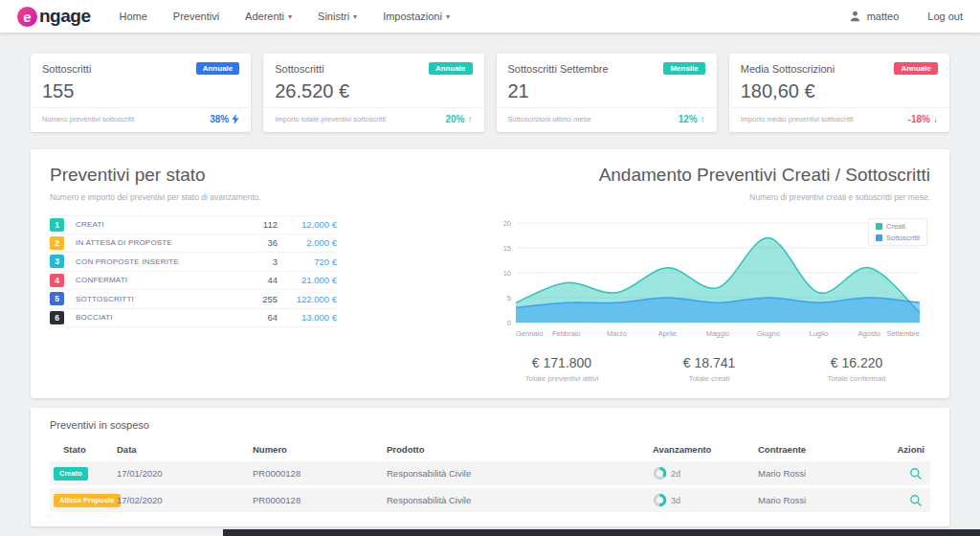 The width and height of the screenshot is (980, 536). Describe the element at coordinates (818, 333) in the screenshot. I see `svg-text: Luglio` at that location.